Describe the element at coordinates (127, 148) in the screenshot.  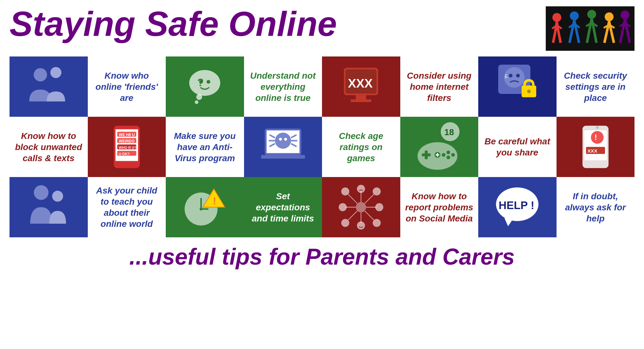
I see `svg-text: WHO R U?` at that location.